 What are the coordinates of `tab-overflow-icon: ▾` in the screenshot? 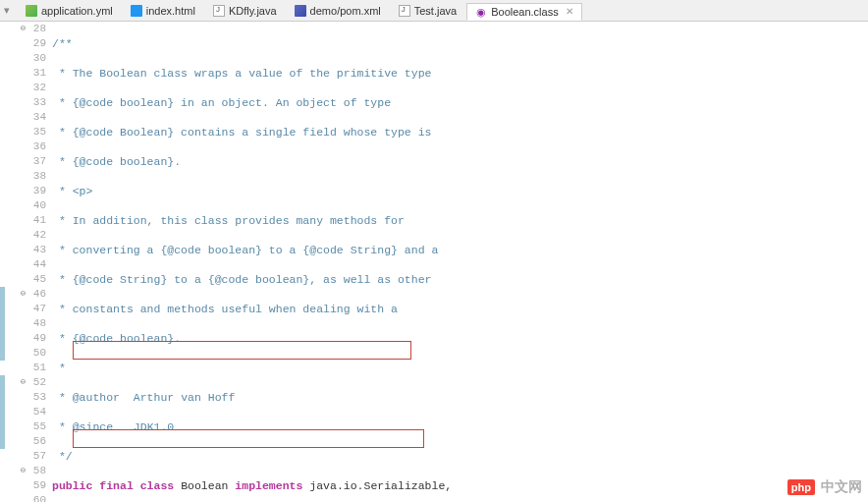 It's located at (11, 10).